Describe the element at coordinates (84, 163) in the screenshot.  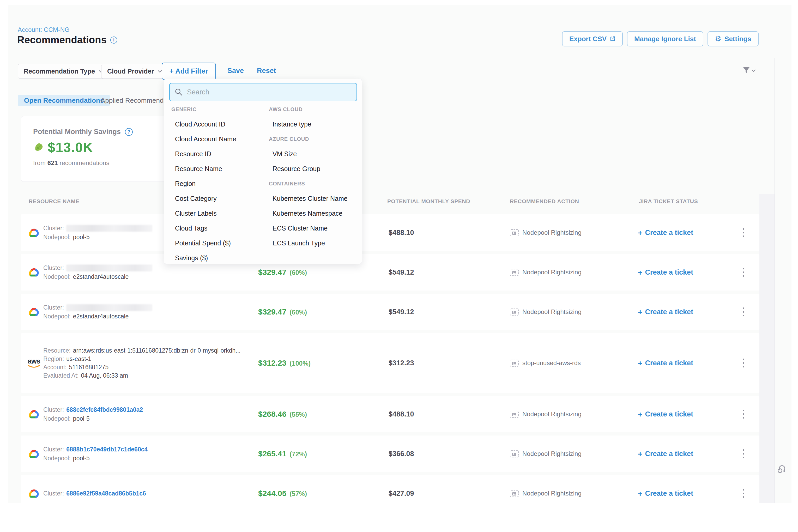
I see `savings-subtitle-suffix: recommendations` at that location.